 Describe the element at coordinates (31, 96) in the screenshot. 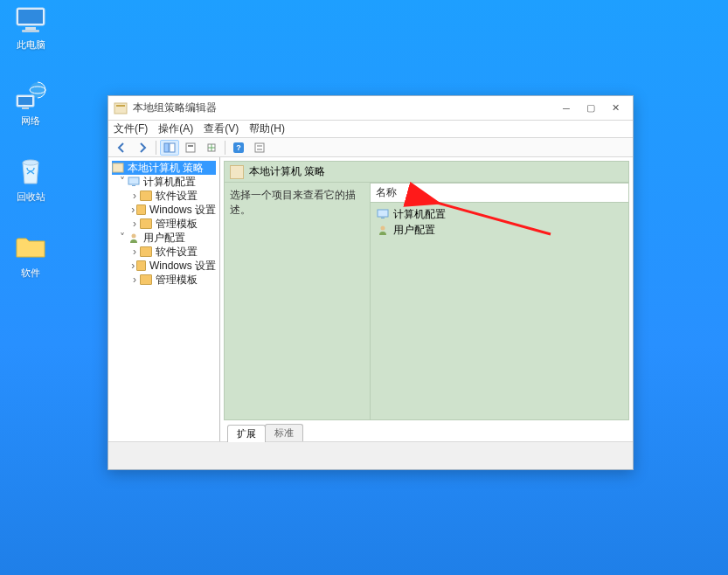

I see `network-icon` at that location.